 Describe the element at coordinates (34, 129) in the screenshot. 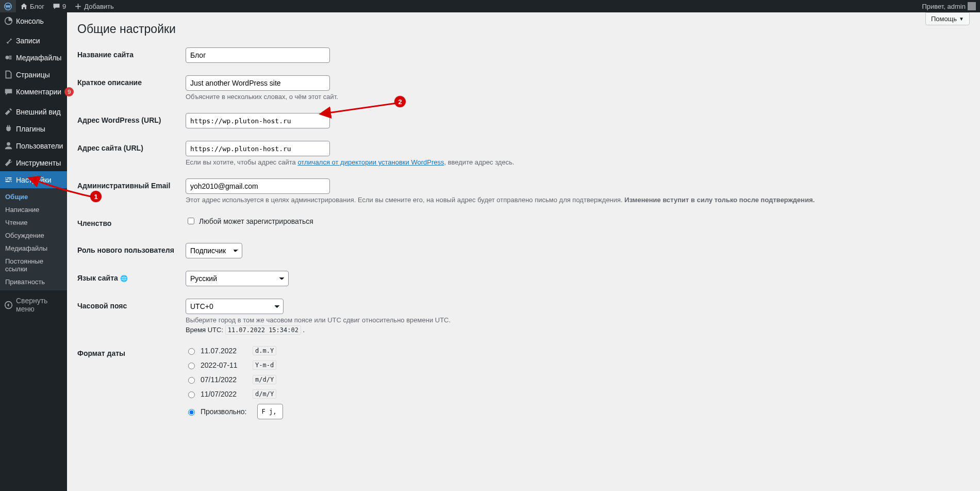

I see `menu-plugins: Плагины` at that location.